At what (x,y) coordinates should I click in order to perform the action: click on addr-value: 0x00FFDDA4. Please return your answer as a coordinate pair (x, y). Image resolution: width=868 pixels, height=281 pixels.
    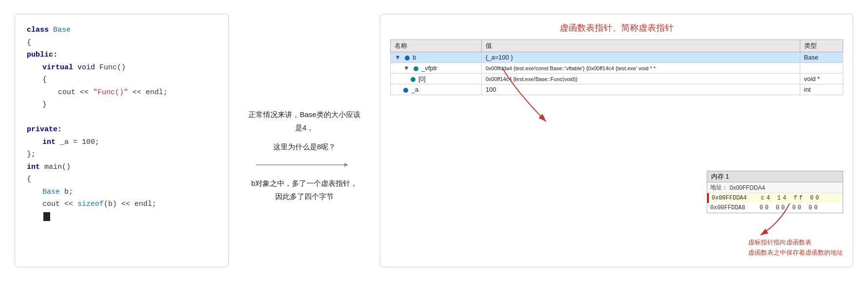
    Looking at the image, I should click on (747, 188).